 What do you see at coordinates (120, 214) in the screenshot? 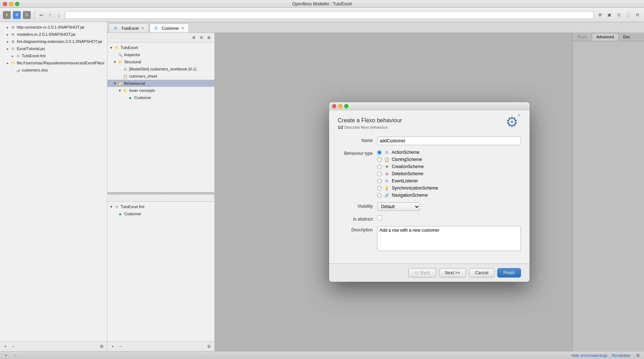
I see `bottom-customer-icon: ◆` at bounding box center [120, 214].